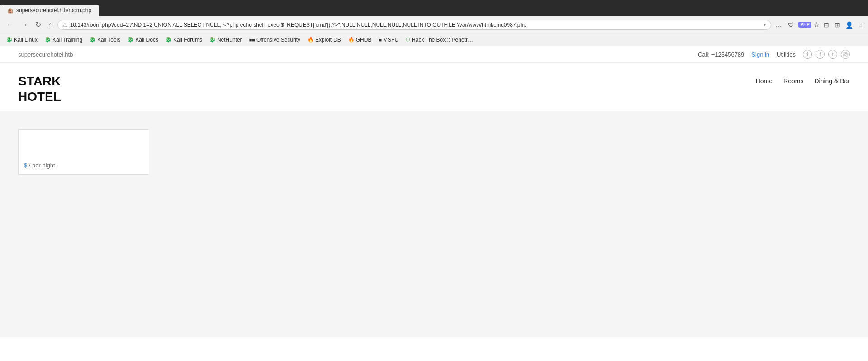 This screenshot has height=361, width=868. What do you see at coordinates (849, 25) in the screenshot?
I see `profile-button: 👤` at bounding box center [849, 25].